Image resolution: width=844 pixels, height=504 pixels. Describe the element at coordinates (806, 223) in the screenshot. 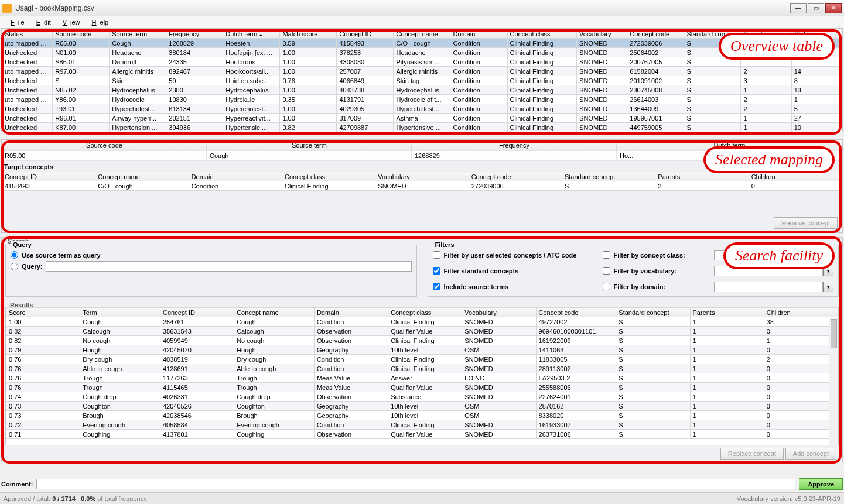

I see `remove-concept-button: Remove concept` at that location.